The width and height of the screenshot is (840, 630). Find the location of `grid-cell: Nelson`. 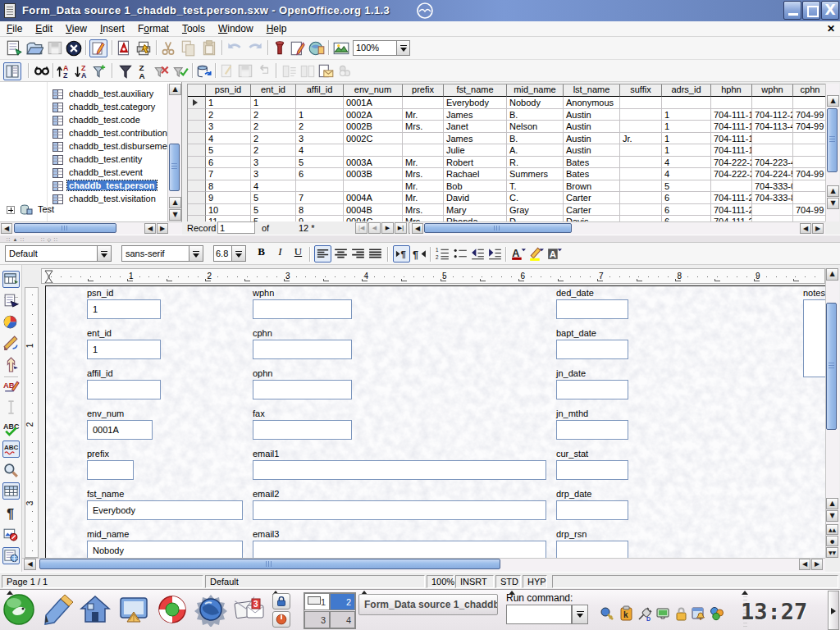

grid-cell: Nelson is located at coordinates (535, 126).